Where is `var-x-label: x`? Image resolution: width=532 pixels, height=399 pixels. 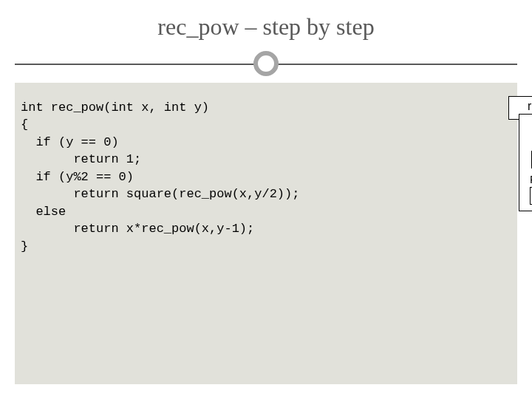
var-x-label: x is located at coordinates (531, 143).